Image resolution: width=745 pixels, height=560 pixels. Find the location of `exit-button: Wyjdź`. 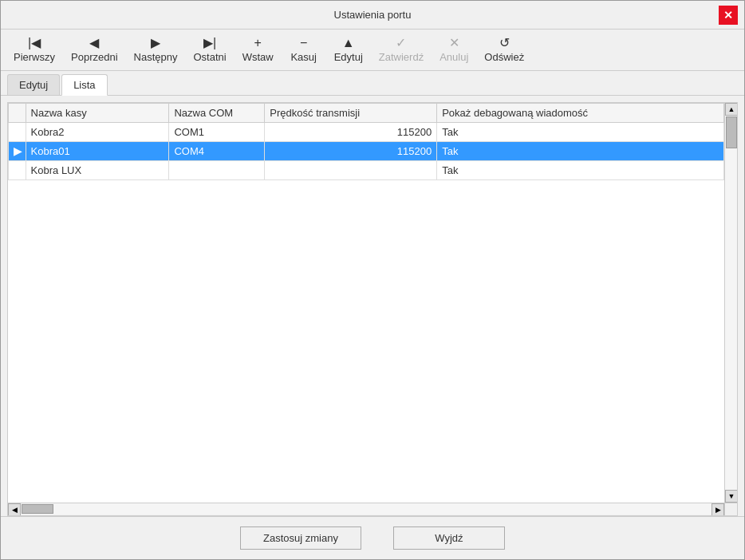

exit-button: Wyjdź is located at coordinates (449, 538).